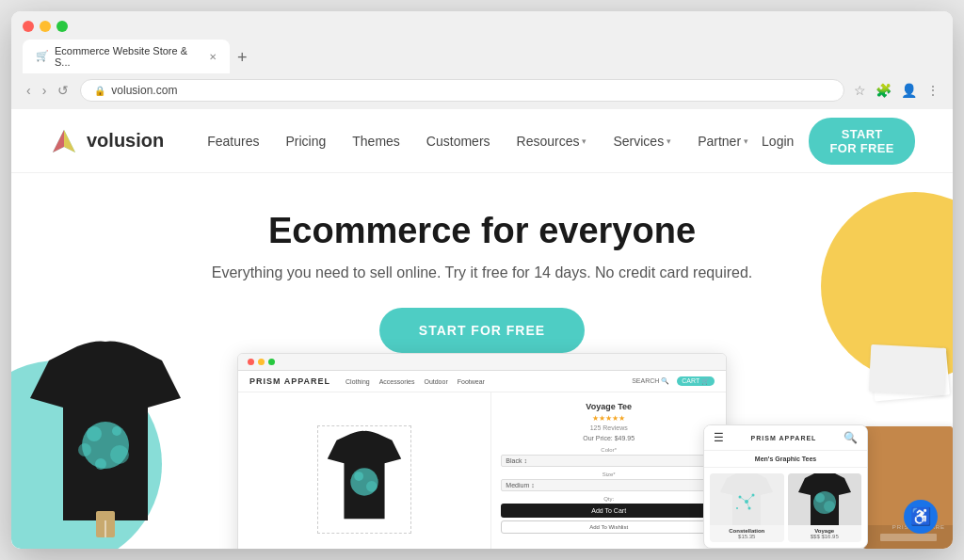  I want to click on bookmark-button: ☆, so click(860, 90).